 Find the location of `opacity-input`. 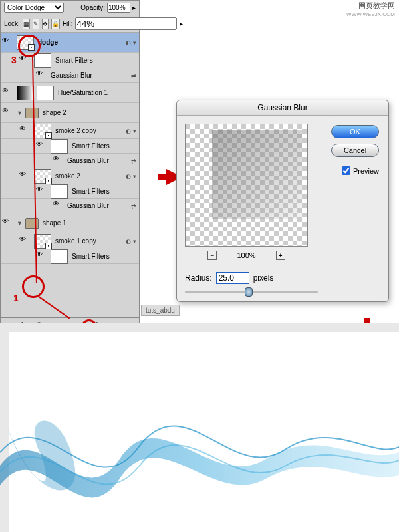

opacity-input is located at coordinates (118, 8).